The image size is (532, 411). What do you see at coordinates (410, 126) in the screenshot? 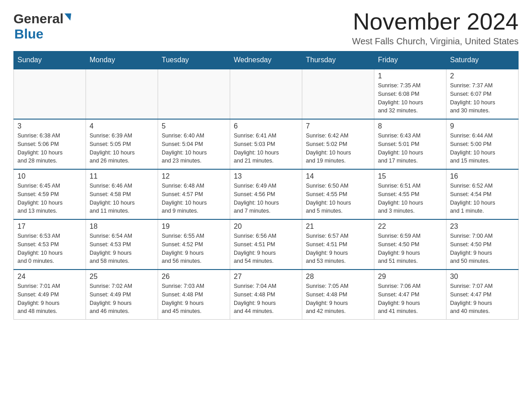
I see `day-number: 8` at bounding box center [410, 126].